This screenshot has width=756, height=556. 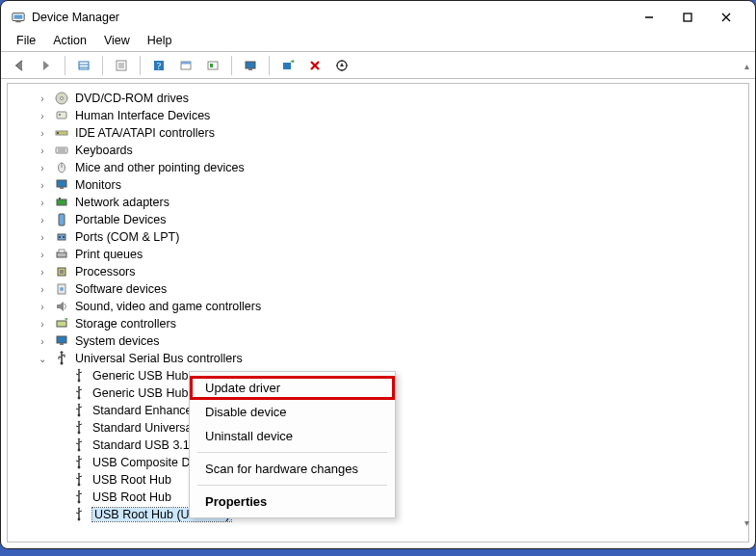 What do you see at coordinates (125, 324) in the screenshot?
I see `tree-category-label: Storage controllers` at bounding box center [125, 324].